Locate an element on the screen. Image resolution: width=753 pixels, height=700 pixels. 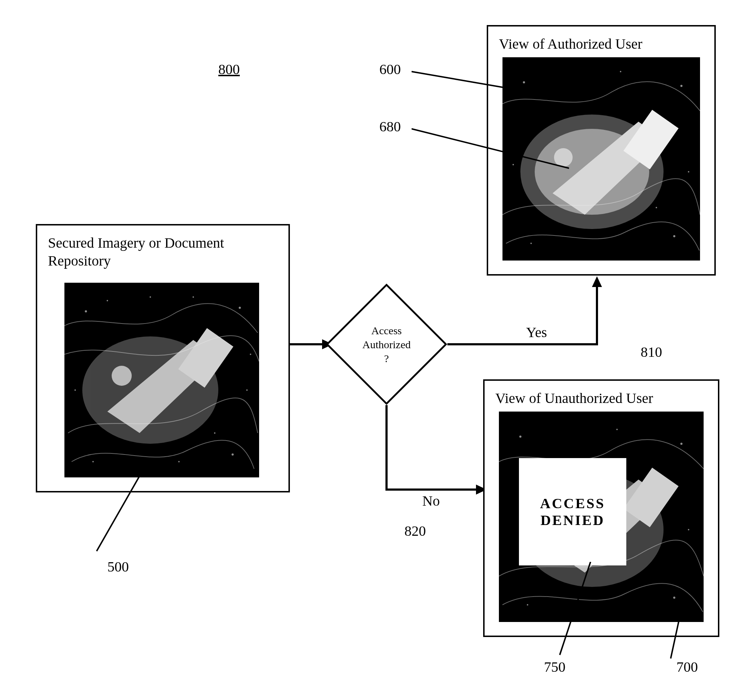
label-750: 750 is located at coordinates (555, 667).